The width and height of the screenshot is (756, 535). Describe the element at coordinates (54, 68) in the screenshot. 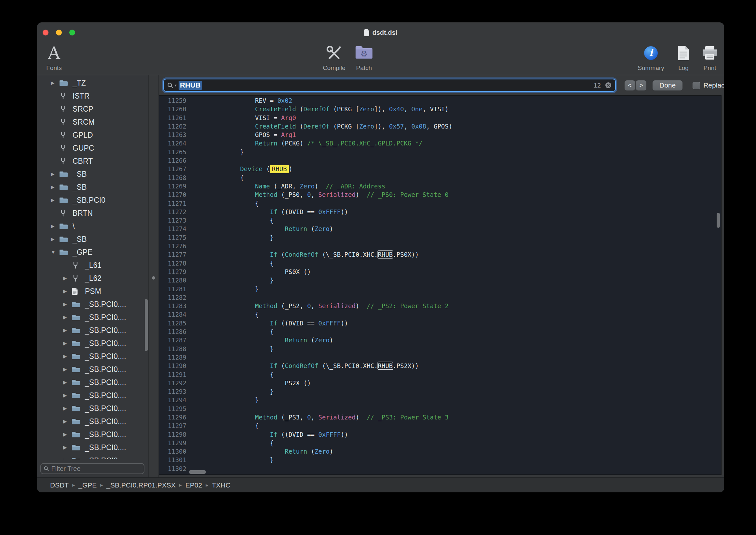

I see `fonts-label: Fonts` at that location.